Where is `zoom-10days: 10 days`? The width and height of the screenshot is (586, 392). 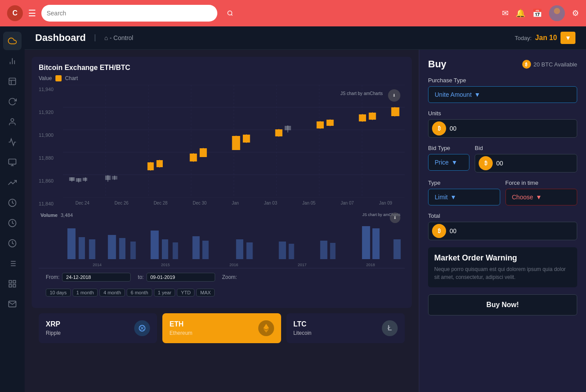
zoom-10days: 10 days is located at coordinates (58, 293).